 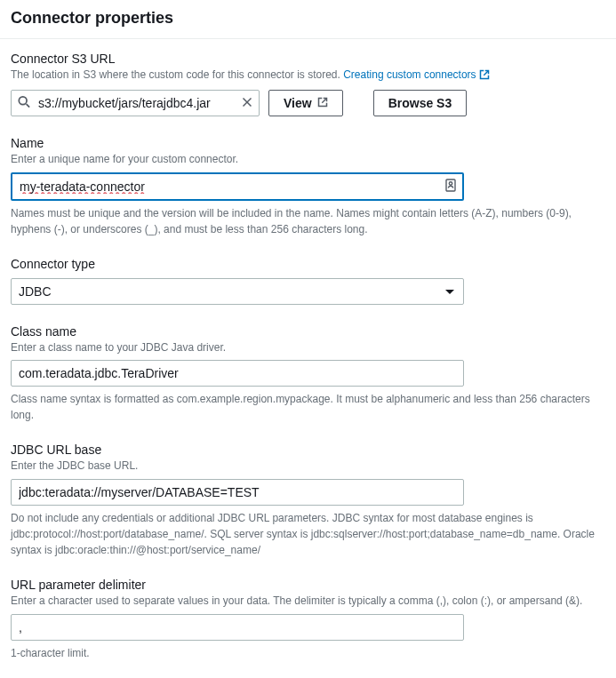 What do you see at coordinates (237, 291) in the screenshot?
I see `connector-type-select: JDBC` at bounding box center [237, 291].